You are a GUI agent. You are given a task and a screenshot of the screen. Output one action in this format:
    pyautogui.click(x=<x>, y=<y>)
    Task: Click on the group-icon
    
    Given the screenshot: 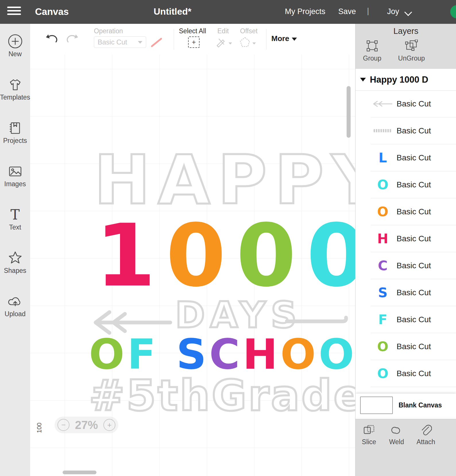 What is the action you would take?
    pyautogui.click(x=372, y=46)
    